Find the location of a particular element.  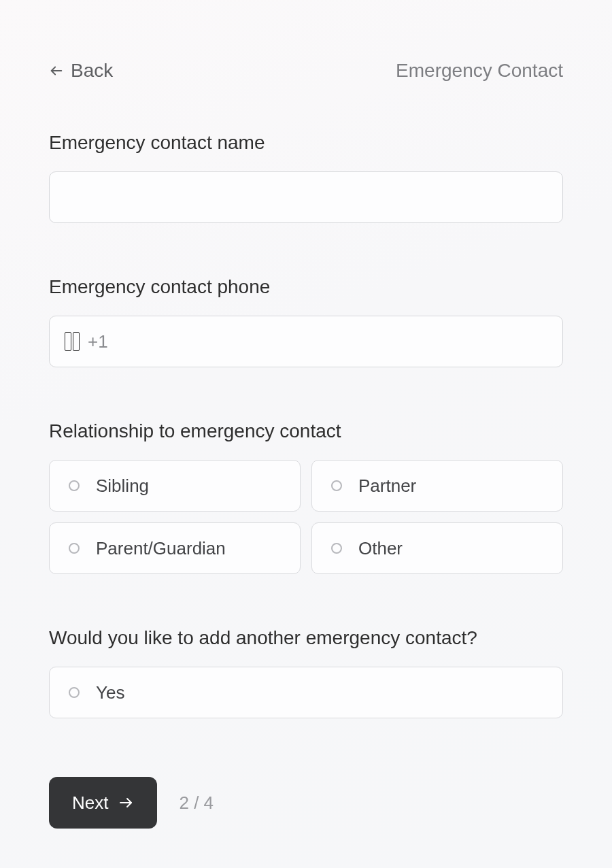

option-label: Other is located at coordinates (381, 548).